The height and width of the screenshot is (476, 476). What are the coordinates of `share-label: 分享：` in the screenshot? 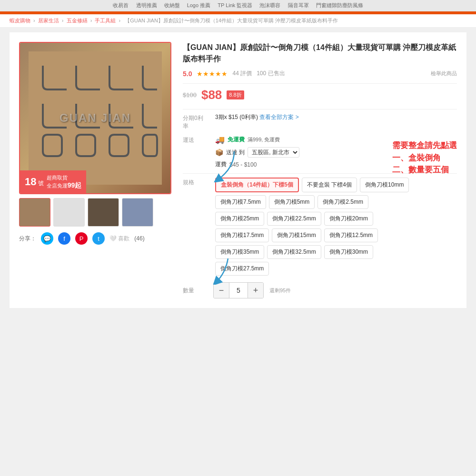 It's located at (28, 239).